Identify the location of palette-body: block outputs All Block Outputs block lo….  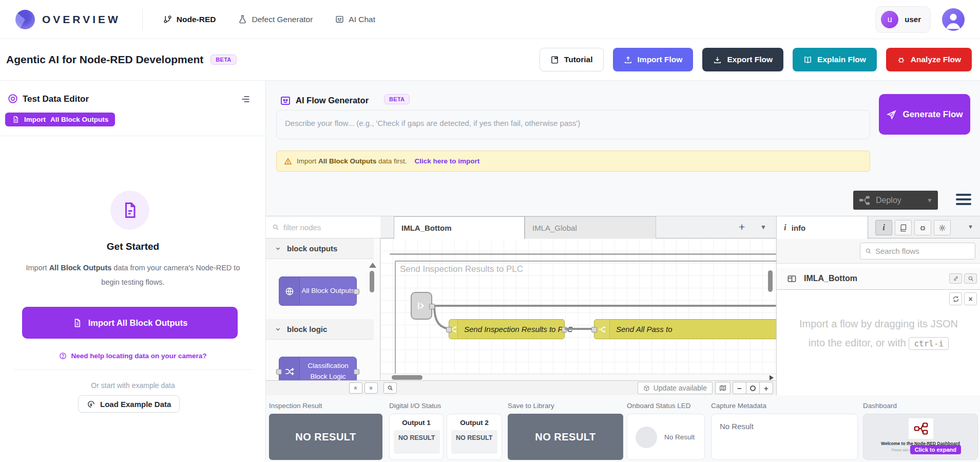
(323, 309).